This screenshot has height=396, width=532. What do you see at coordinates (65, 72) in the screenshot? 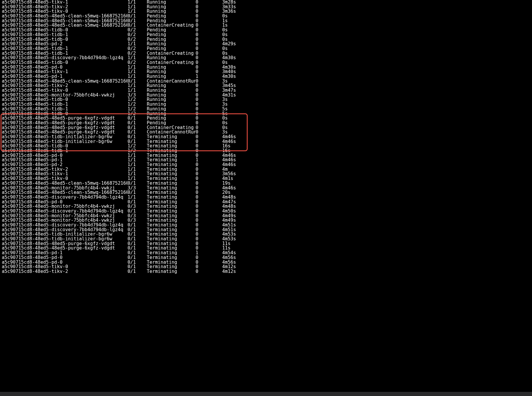
I see `pod-name: a5c90715cd8-48ed5-tikv-1` at bounding box center [65, 72].